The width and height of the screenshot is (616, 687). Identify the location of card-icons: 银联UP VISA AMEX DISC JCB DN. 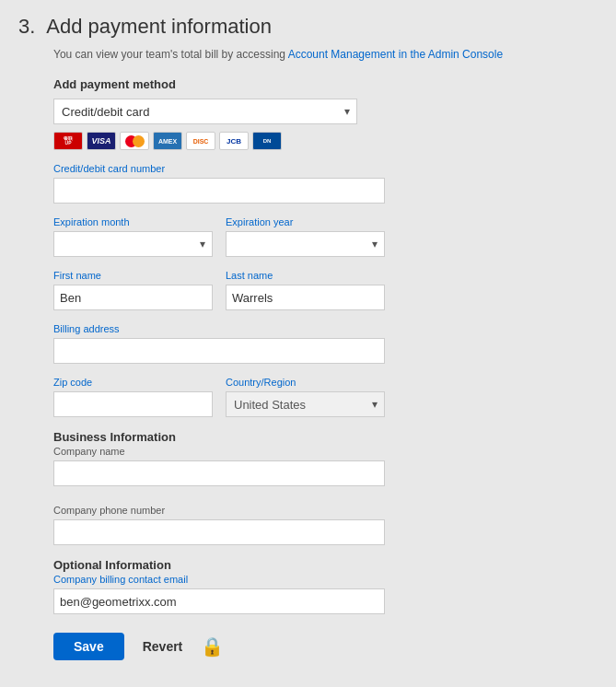
(219, 141).